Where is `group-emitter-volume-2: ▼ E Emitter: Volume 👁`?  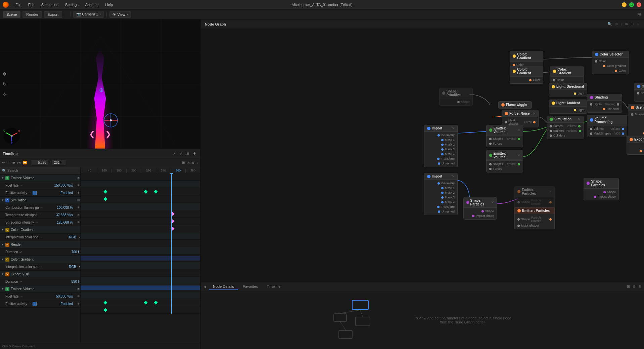
group-emitter-volume-2: ▼ E Emitter: Volume 👁 is located at coordinates (40, 289).